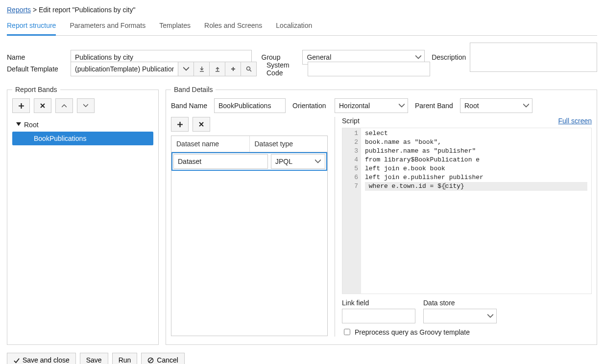  What do you see at coordinates (371, 106) in the screenshot?
I see `orientation-select: Horizontal` at bounding box center [371, 106].